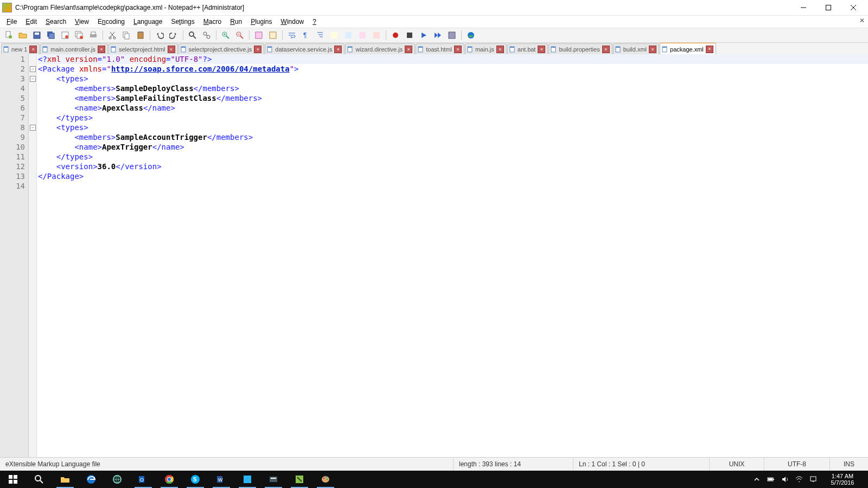  What do you see at coordinates (862, 21) in the screenshot?
I see `doc-close-x: ✕` at bounding box center [862, 21].